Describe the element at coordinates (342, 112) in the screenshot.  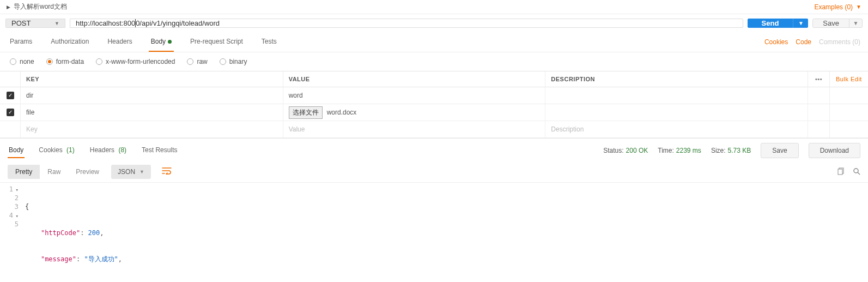
I see `filename-label: word.docx` at that location.